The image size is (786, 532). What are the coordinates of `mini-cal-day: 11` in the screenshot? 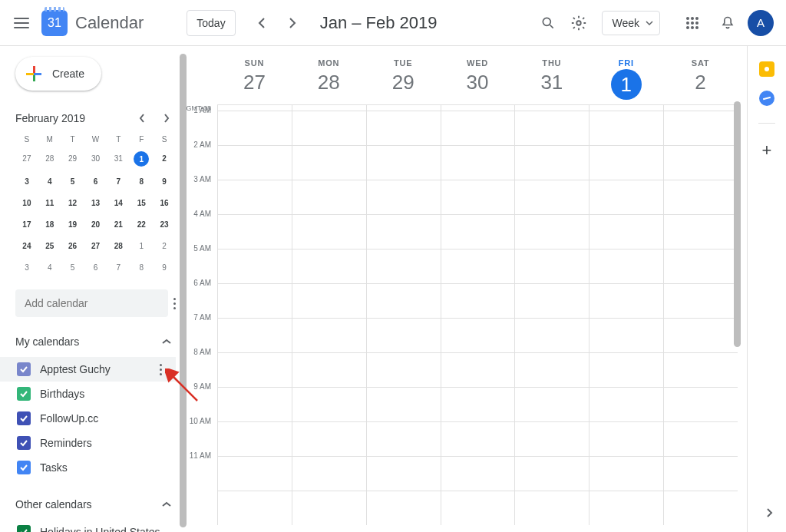 It's located at (50, 203).